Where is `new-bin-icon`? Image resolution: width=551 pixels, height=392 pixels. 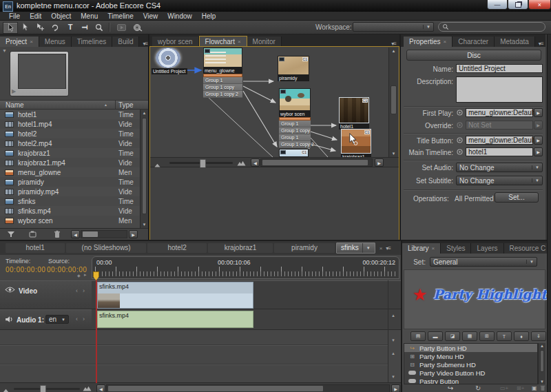
new-bin-icon is located at coordinates (33, 235).